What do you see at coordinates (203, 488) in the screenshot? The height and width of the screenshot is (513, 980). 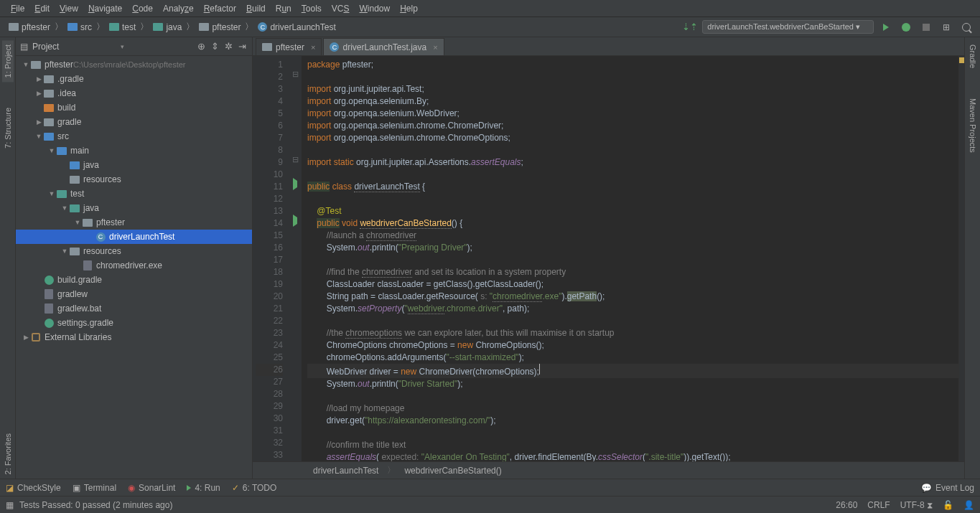 I see `tab-run: 4: Run` at bounding box center [203, 488].